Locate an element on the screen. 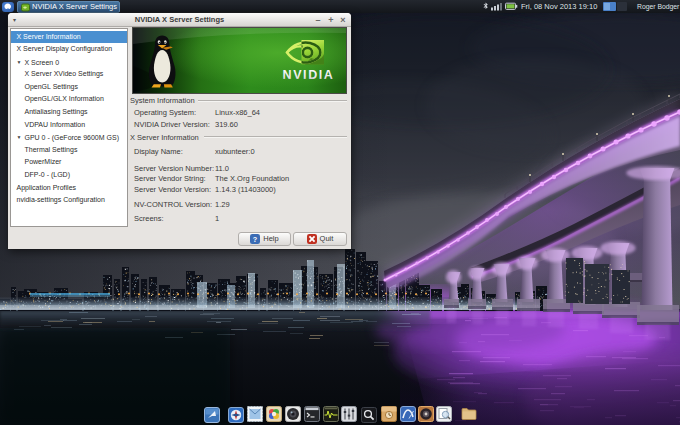 The width and height of the screenshot is (680, 425). svg-text: NVIDIA is located at coordinates (309, 75).